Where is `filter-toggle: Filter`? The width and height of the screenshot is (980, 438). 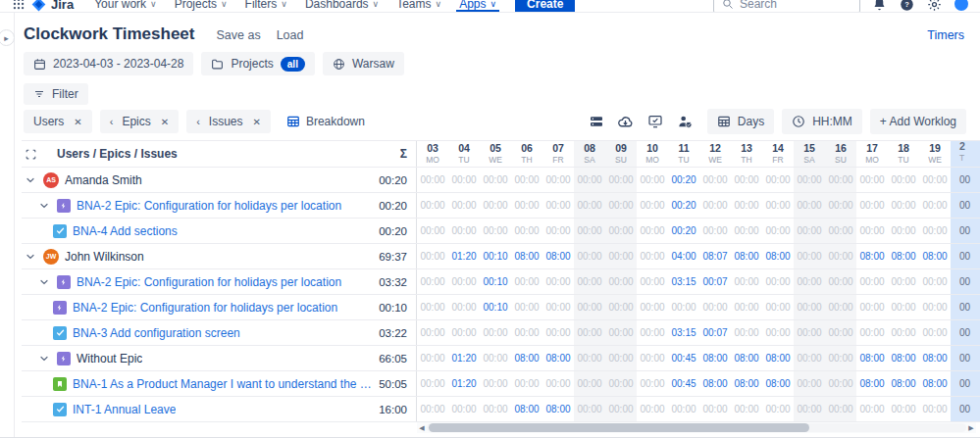 filter-toggle: Filter is located at coordinates (56, 94).